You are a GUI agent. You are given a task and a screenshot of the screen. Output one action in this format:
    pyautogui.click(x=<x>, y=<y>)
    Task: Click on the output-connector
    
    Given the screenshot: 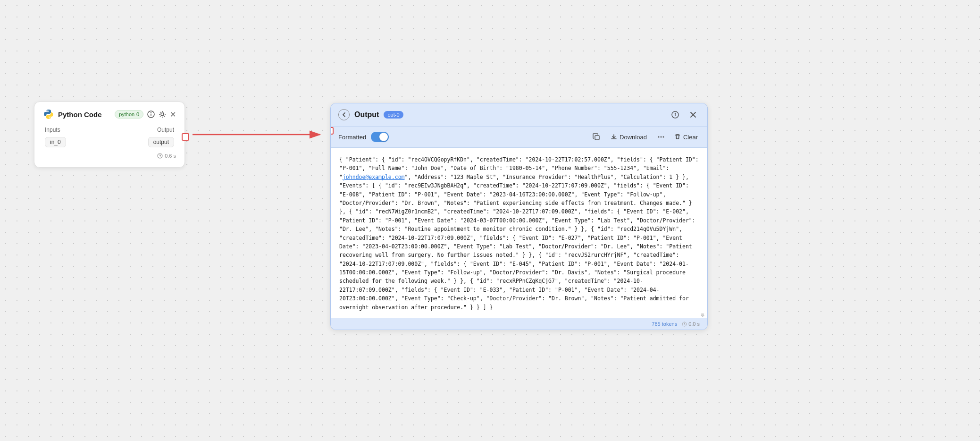 What is the action you would take?
    pyautogui.click(x=185, y=137)
    